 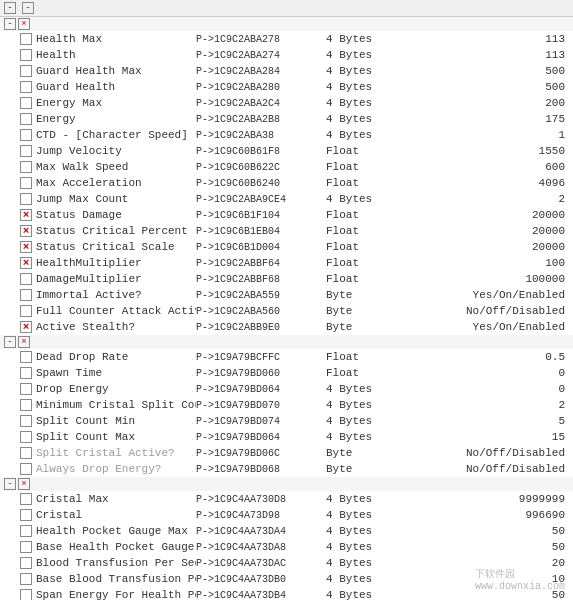 I want to click on row-name: Cristal Max, so click(x=116, y=499).